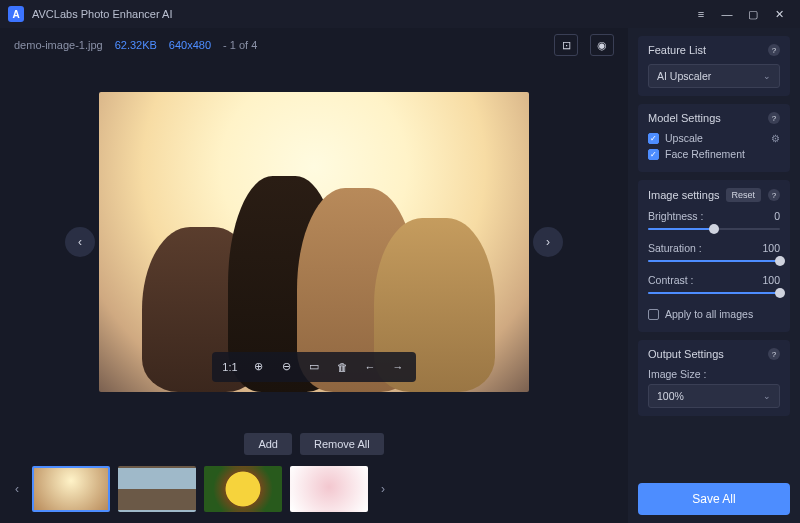 This screenshot has height=523, width=800. I want to click on ratio-button: 1:1, so click(230, 367).